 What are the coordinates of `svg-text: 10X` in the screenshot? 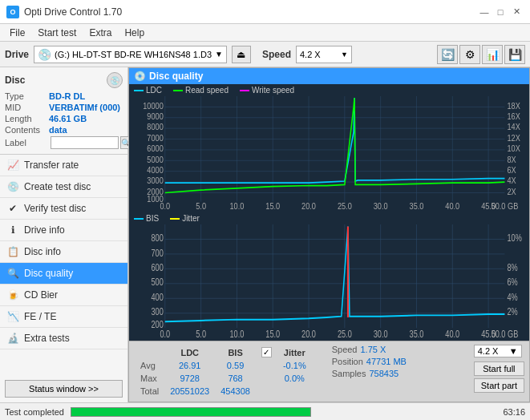 It's located at (515, 149).